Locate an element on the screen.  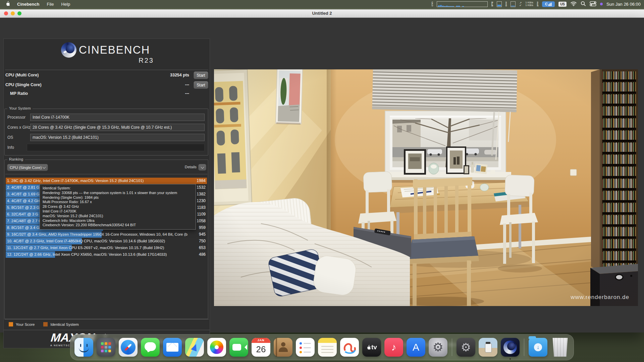
ranking-legend: Your Score Identical System is located at coordinates (44, 324).